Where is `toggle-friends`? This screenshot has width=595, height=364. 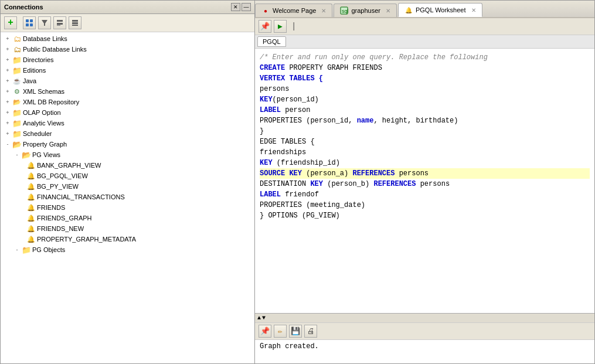 toggle-friends is located at coordinates (24, 207).